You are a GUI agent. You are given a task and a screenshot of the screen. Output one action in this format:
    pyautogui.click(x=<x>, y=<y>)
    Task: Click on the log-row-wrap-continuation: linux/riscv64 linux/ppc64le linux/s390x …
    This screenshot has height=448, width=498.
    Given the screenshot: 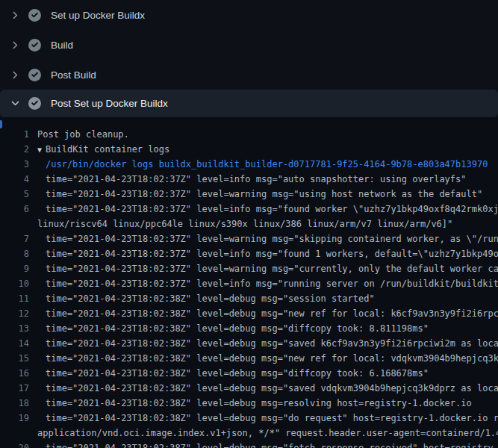 What is the action you would take?
    pyautogui.click(x=249, y=224)
    